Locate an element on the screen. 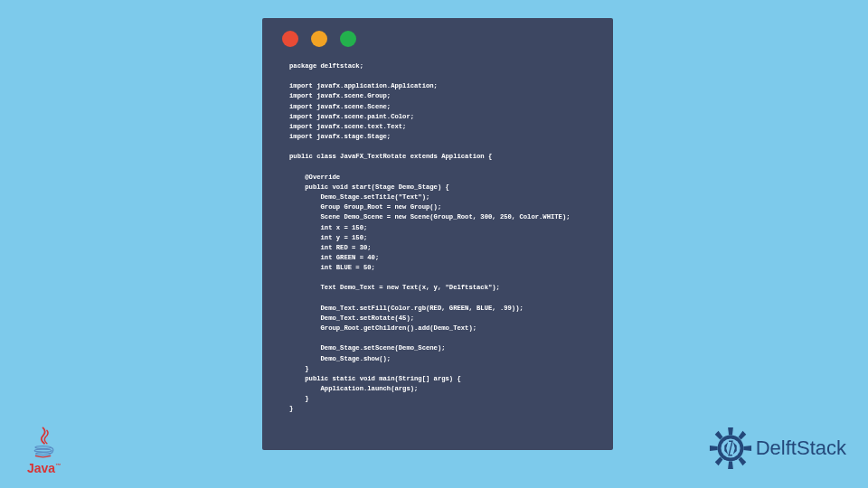 Image resolution: width=868 pixels, height=488 pixels. delftstack-gear-icon is located at coordinates (731, 448).